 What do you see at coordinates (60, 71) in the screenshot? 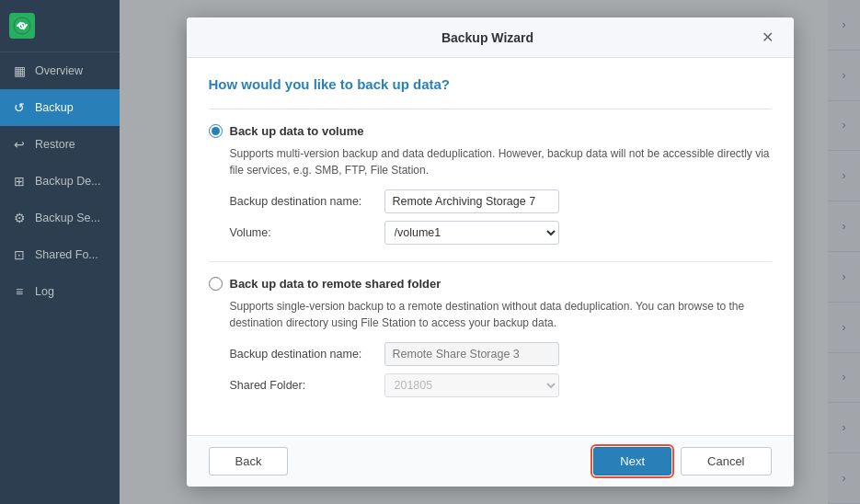
I see `sidebar-item-overview: ▦ Overview` at bounding box center [60, 71].